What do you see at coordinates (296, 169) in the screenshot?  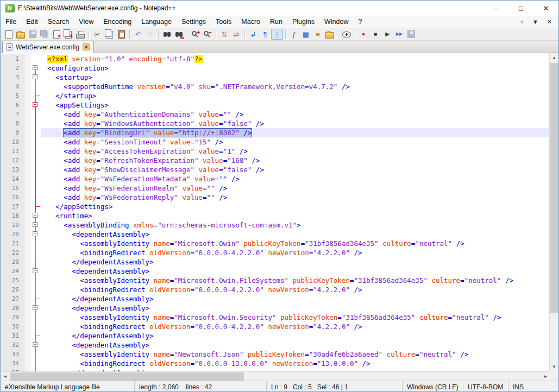 I see `code-text: <add key="ShowDisclaimerMessage" value="…` at bounding box center [296, 169].